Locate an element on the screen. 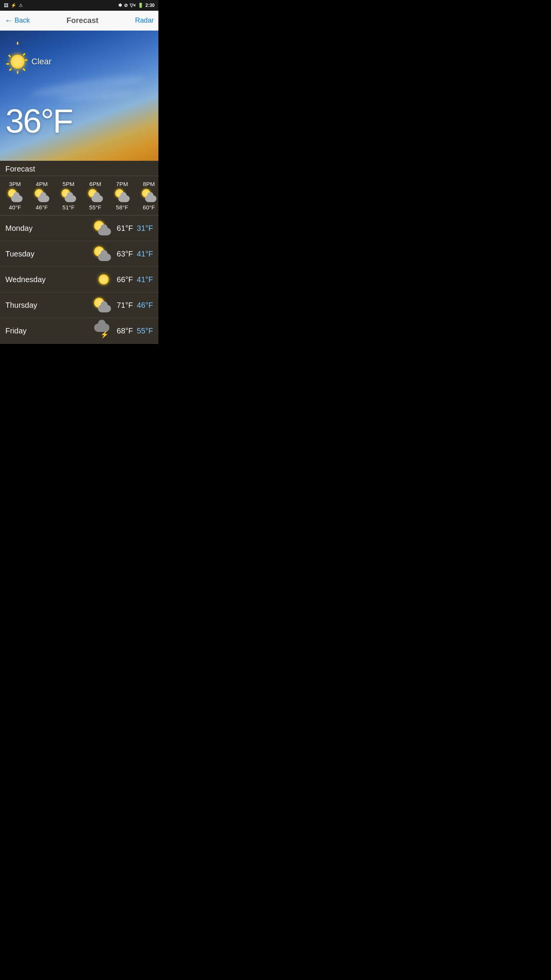 This screenshot has height=980, width=551. hourly-temp: 60°F is located at coordinates (149, 207).